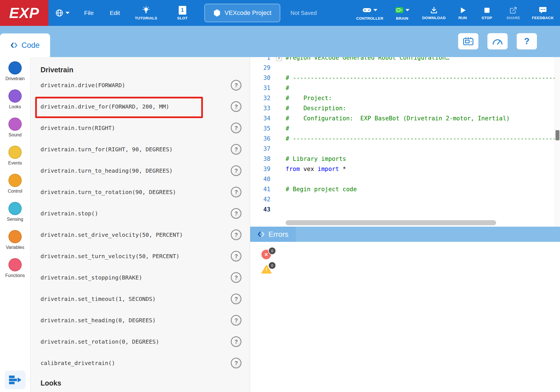 Image resolution: width=560 pixels, height=392 pixels. Describe the element at coordinates (140, 213) in the screenshot. I see `command-row: drivetrain.stop()?` at that location.